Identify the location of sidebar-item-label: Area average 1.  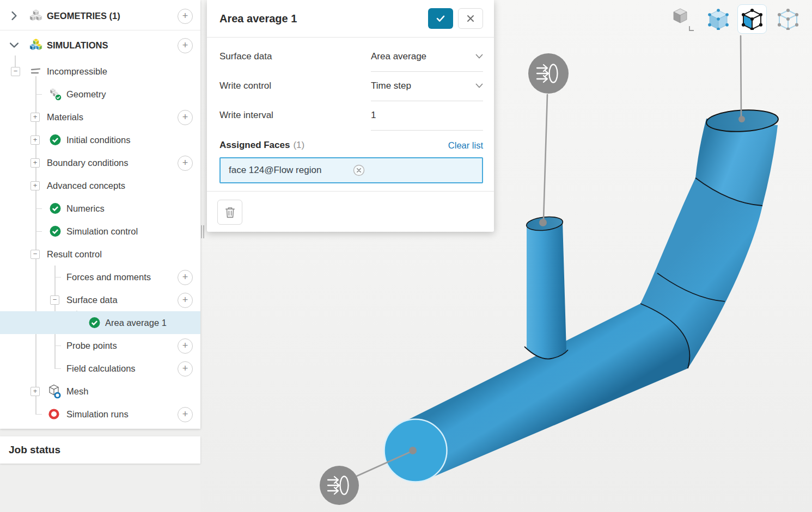
(136, 323).